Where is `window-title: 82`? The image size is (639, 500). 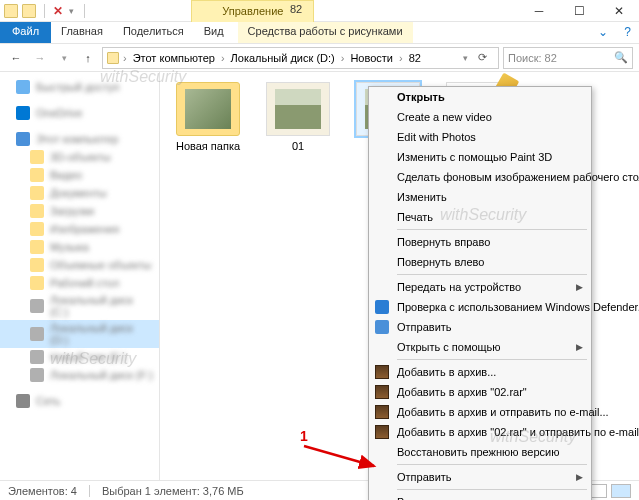
window-title: 82 is located at coordinates (296, 9).